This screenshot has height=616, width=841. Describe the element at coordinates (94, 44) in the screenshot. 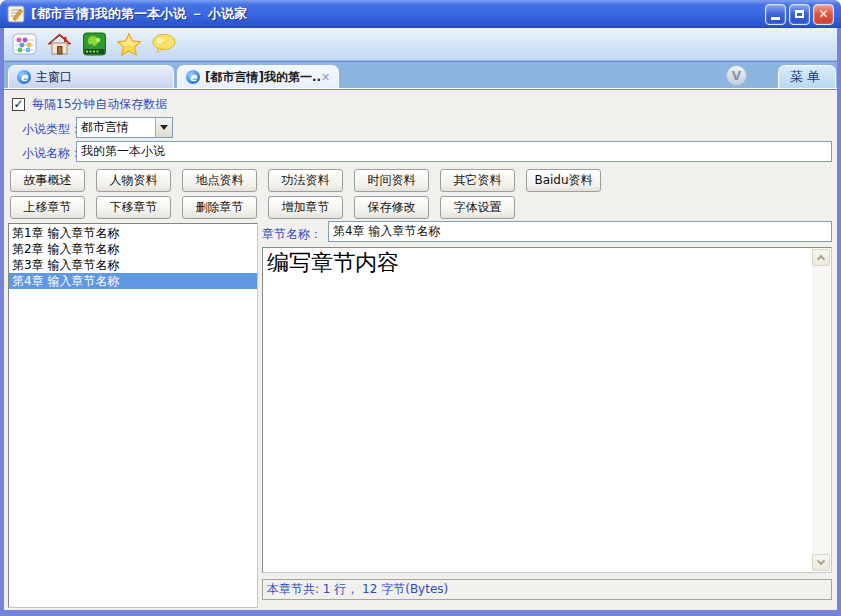

I see `game-icon` at that location.